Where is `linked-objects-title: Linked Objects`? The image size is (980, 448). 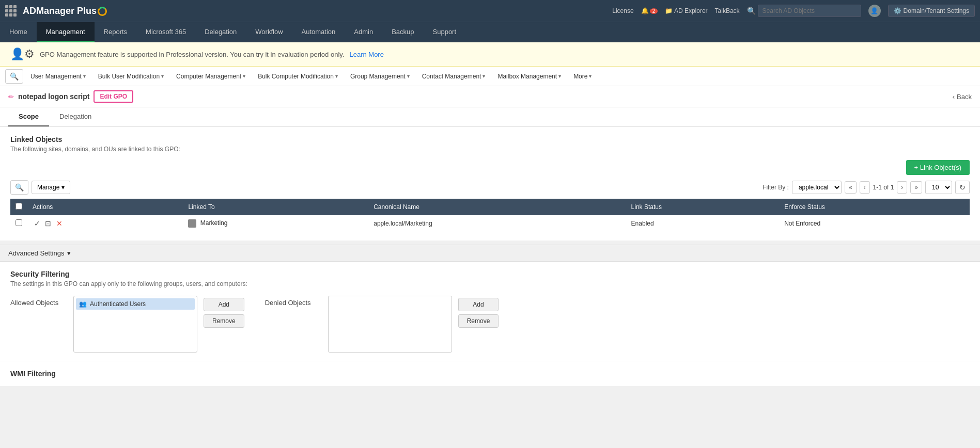 linked-objects-title: Linked Objects is located at coordinates (490, 139).